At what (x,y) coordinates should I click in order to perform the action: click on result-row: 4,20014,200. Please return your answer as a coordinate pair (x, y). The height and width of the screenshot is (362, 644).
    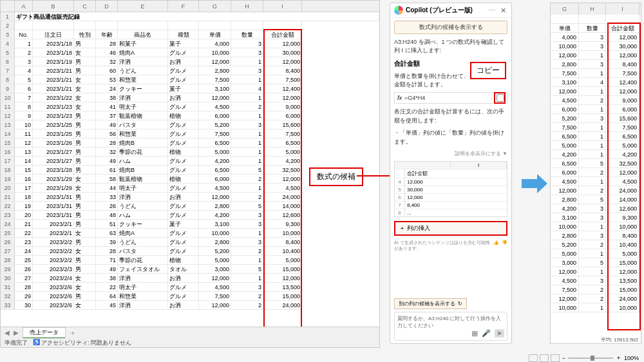
    Looking at the image, I should click on (596, 155).